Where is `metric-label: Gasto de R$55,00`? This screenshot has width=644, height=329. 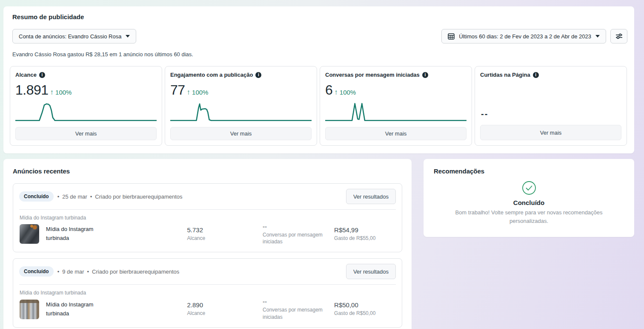 metric-label: Gasto de R$55,00 is located at coordinates (365, 238).